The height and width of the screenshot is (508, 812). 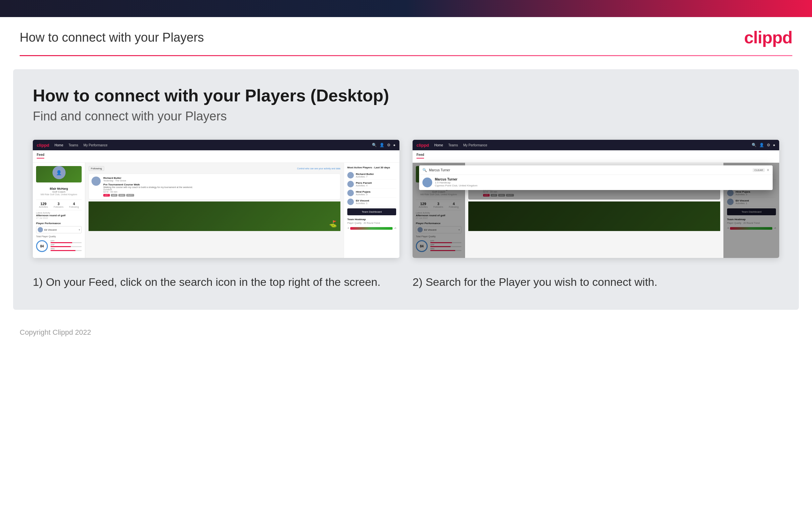 I want to click on course-image-1: ⛳, so click(x=214, y=216).